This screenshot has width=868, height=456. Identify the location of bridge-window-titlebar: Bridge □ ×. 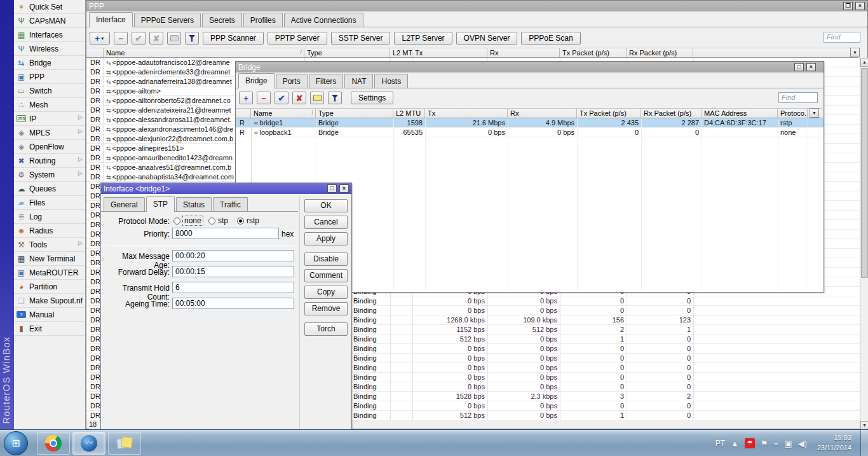
(530, 67).